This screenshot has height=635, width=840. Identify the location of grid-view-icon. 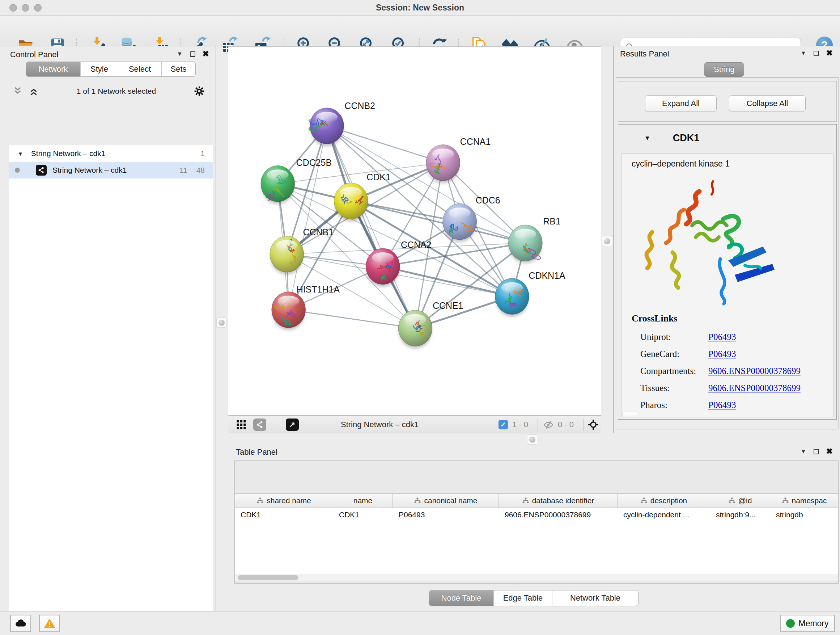
(242, 425).